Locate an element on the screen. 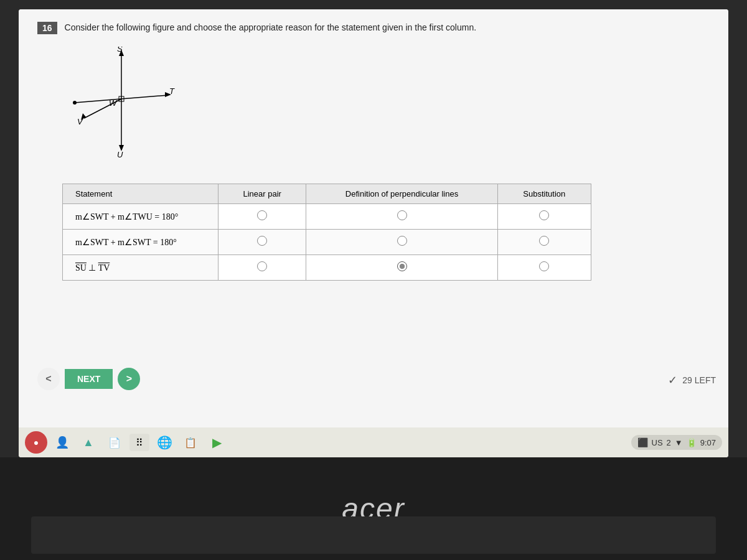 Image resolution: width=747 pixels, height=560 pixels. radio-1-perp is located at coordinates (402, 215).